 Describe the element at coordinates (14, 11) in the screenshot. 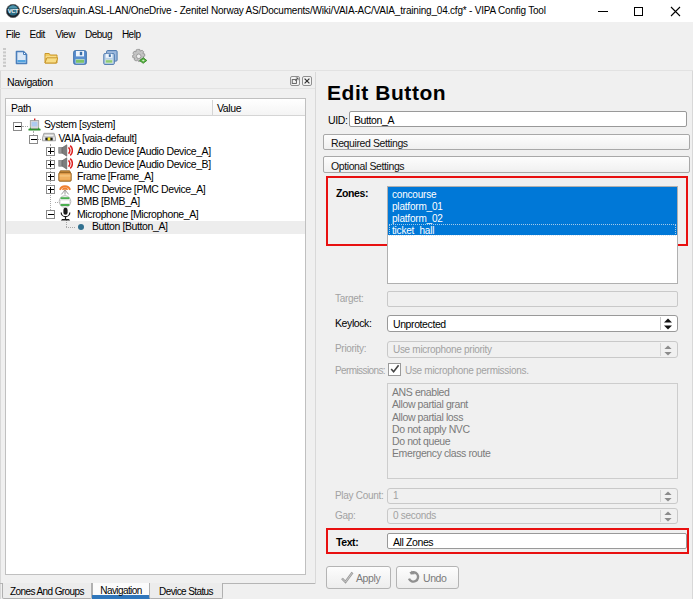

I see `svg-text: VCT` at that location.